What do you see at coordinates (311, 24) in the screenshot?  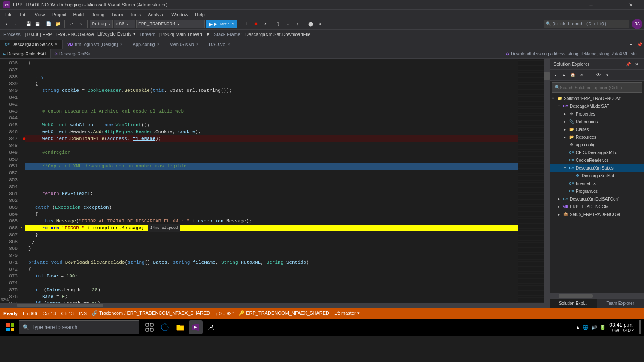 I see `breakpoint-button: ⬤` at bounding box center [311, 24].